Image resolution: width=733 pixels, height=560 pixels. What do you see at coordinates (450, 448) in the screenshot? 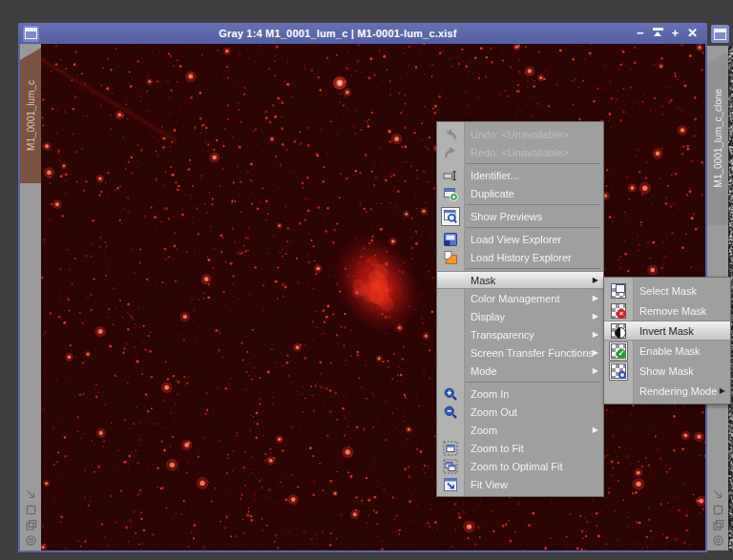
I see `zoom-to-fit-icon` at bounding box center [450, 448].